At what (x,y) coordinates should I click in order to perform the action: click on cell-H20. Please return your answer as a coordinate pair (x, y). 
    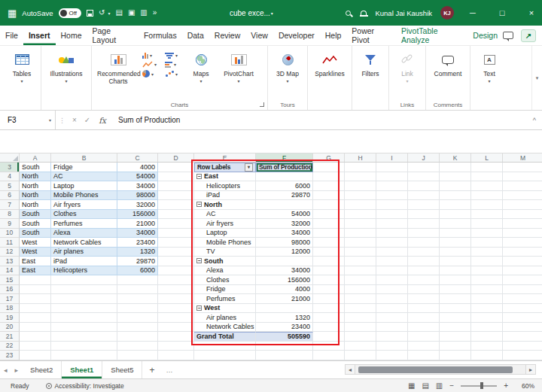
    Looking at the image, I should click on (361, 328).